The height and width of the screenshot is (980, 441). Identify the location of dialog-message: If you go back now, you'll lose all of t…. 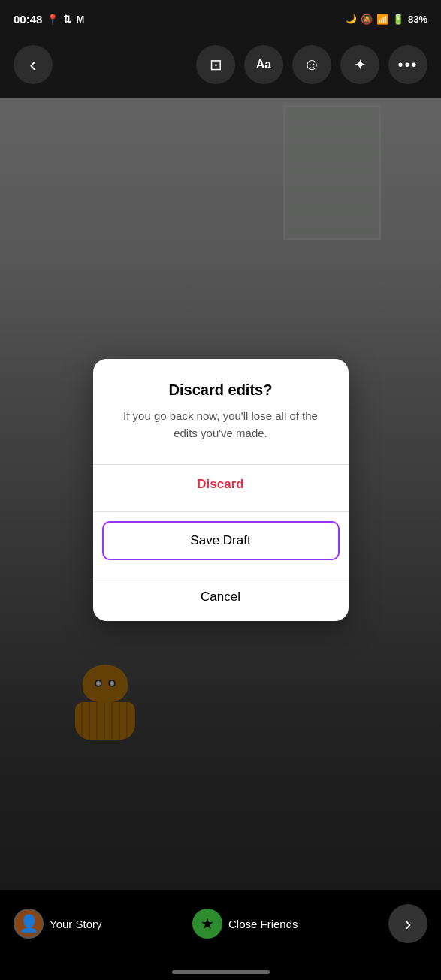
(221, 425).